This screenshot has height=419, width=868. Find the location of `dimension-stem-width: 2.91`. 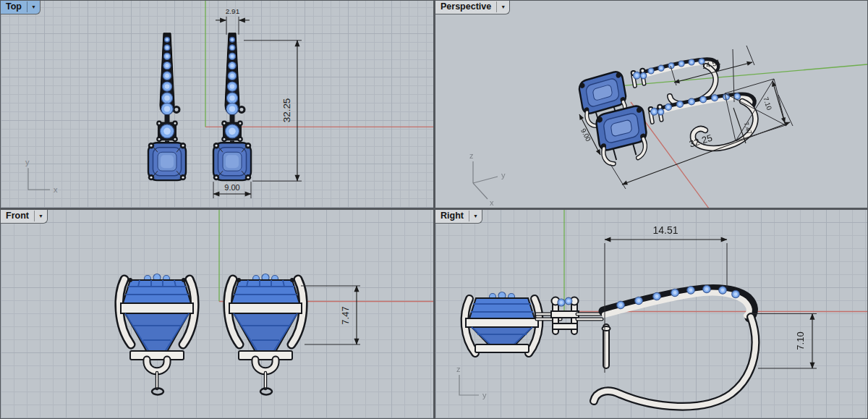

dimension-stem-width: 2.91 is located at coordinates (233, 21).